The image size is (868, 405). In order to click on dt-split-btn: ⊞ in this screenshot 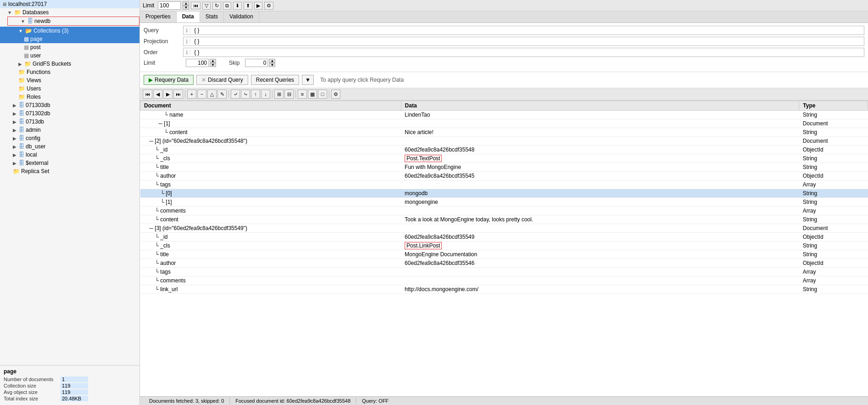, I will do `click(279, 94)`.